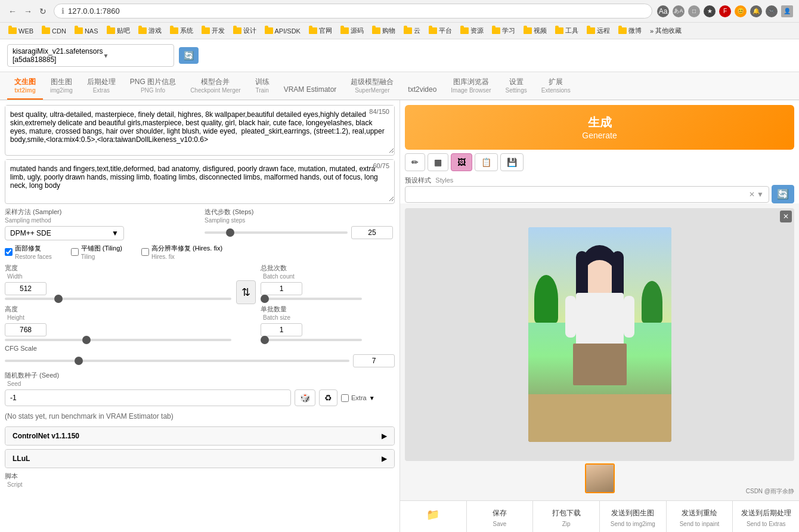 The height and width of the screenshot is (532, 799). What do you see at coordinates (29, 252) in the screenshot?
I see `restore-faces-checkbox: 面部修复 Restore faces` at bounding box center [29, 252].